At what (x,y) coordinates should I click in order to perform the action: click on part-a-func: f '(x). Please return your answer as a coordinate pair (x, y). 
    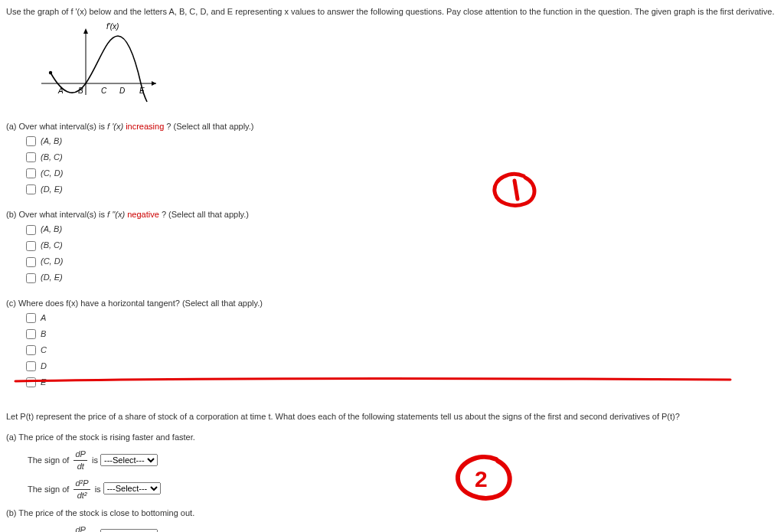
    Looking at the image, I should click on (115, 126).